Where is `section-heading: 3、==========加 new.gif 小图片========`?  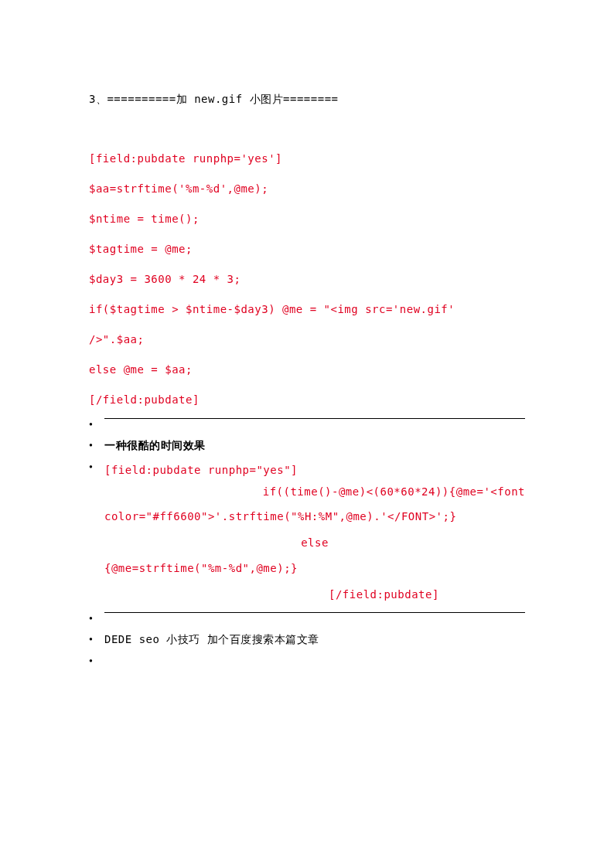
section-heading: 3、==========加 new.gif 小图片======== is located at coordinates (307, 100).